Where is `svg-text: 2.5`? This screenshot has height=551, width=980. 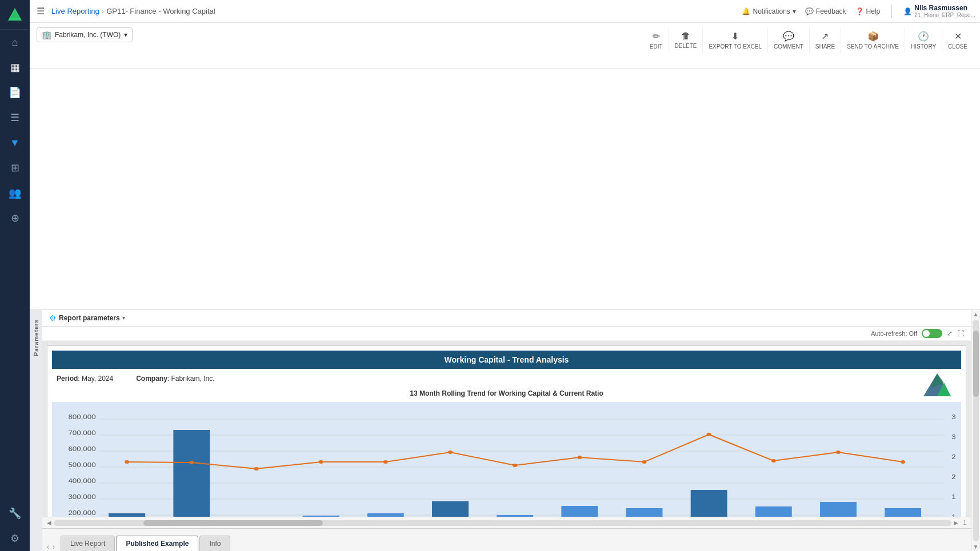 svg-text: 2.5 is located at coordinates (953, 457).